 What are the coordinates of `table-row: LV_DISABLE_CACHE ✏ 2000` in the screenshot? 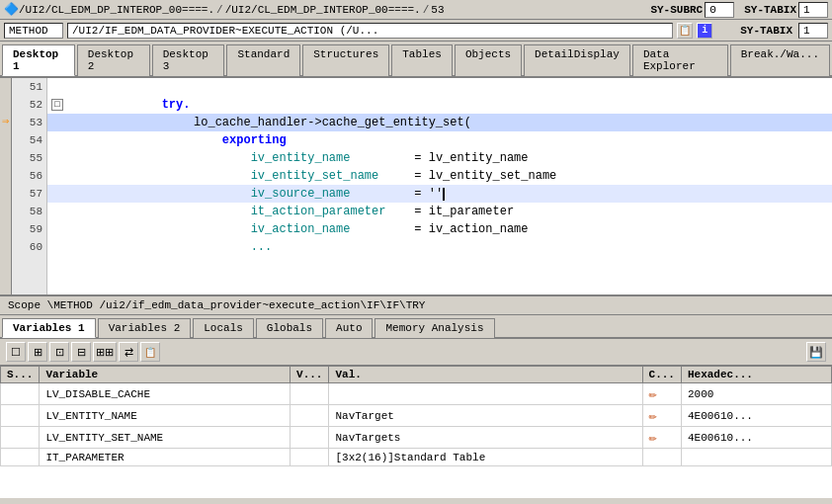 It's located at (417, 394).